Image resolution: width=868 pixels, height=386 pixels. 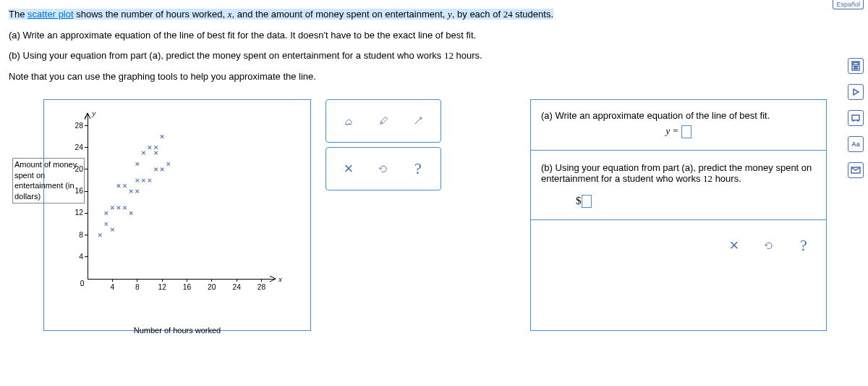 I want to click on separator, so click(x=678, y=151).